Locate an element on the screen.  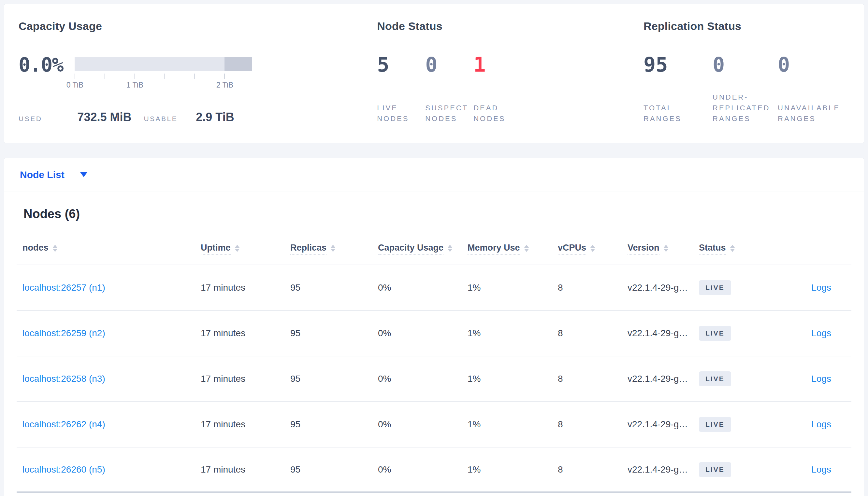
under-replicated-ranges-count: 0 is located at coordinates (745, 65).